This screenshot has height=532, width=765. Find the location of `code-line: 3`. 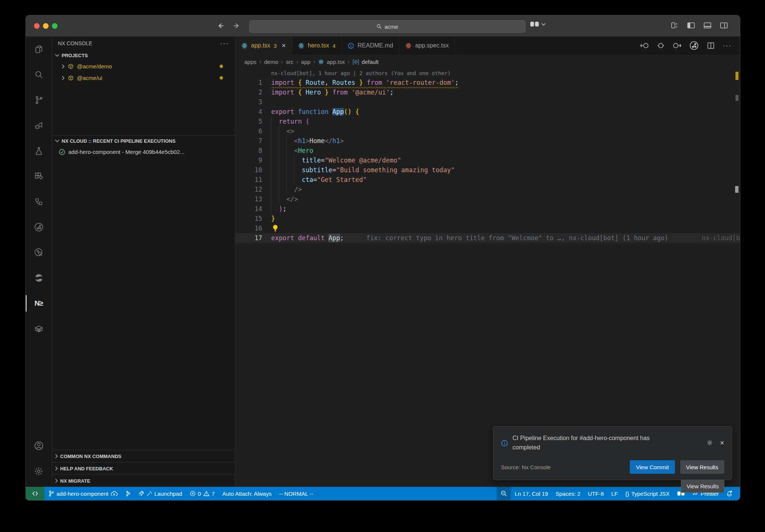

code-line: 3 is located at coordinates (488, 102).